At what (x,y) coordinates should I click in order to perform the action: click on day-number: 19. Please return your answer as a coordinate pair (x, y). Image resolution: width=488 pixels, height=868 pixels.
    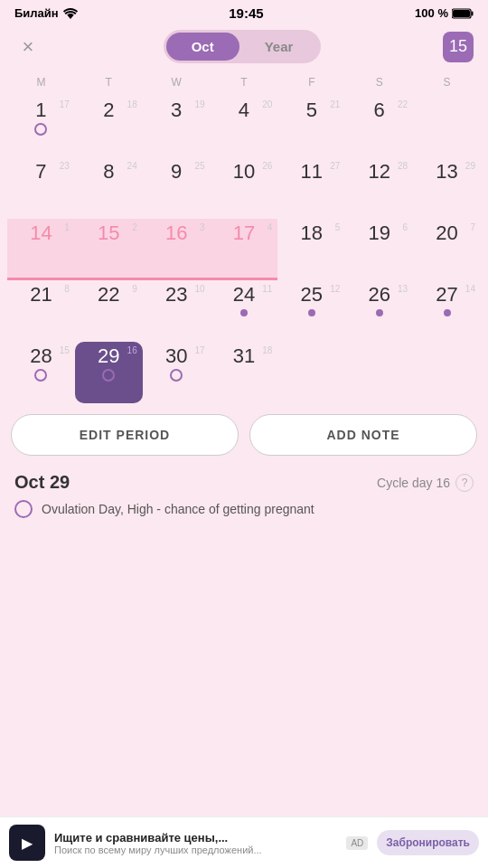
    Looking at the image, I should click on (379, 233).